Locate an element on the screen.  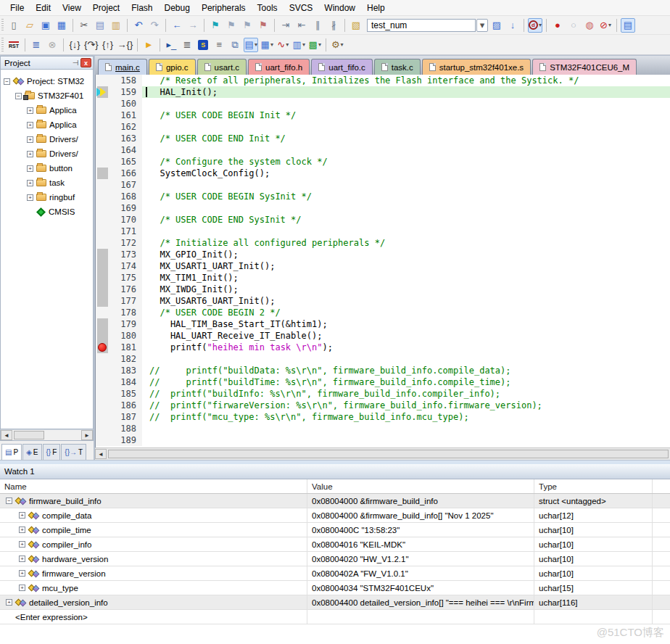
watch-value-cell is located at coordinates (421, 616).